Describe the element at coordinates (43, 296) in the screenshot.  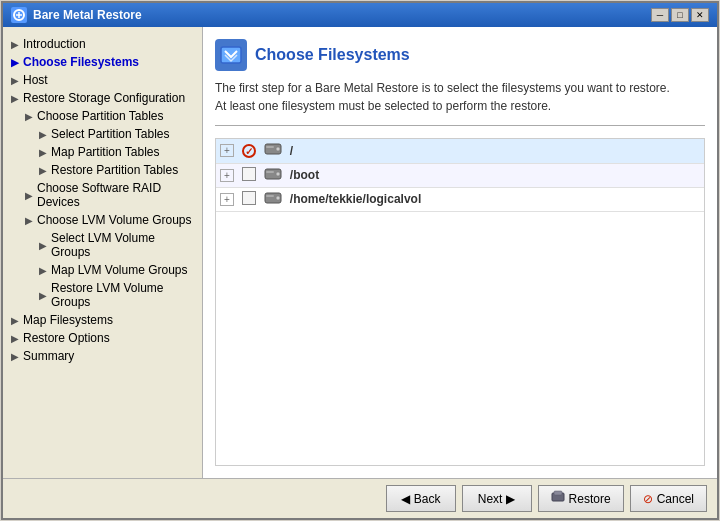
I see `sidebar-arrow-restore-lvm: ▶` at that location.